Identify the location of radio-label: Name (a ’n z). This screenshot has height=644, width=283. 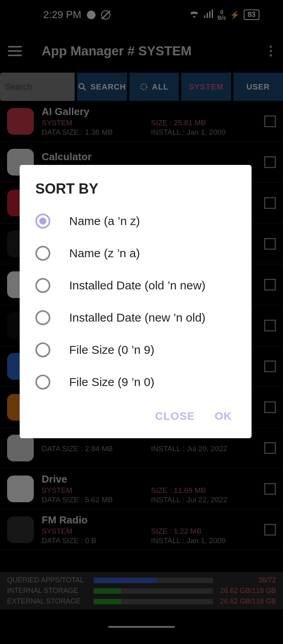
(105, 221).